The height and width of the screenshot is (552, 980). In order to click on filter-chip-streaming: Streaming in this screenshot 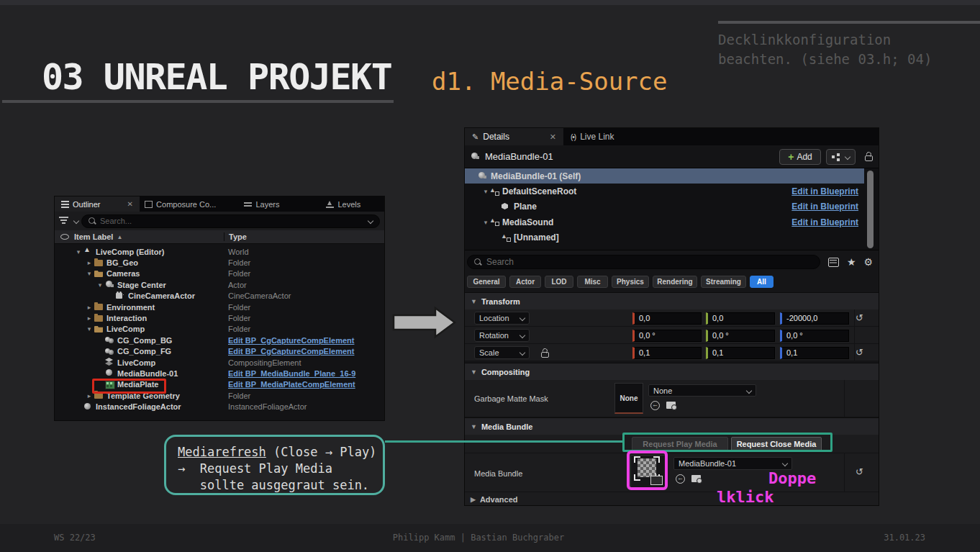, I will do `click(724, 282)`.